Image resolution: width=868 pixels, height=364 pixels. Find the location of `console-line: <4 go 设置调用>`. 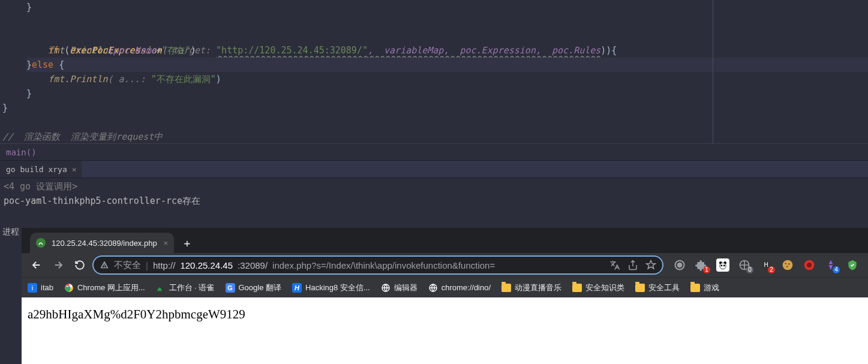

console-line: <4 go 设置调用> is located at coordinates (434, 186).